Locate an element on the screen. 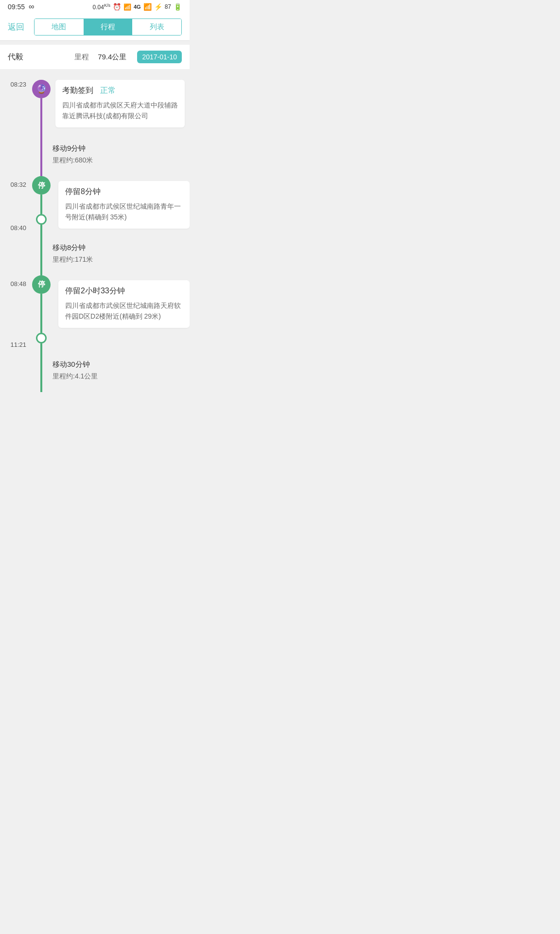 The width and height of the screenshot is (560, 934). card-address-stop-2: 四川省成都市武侯区世纪城南路天府软件园D区D2楼附近(精确到 29米) is located at coordinates (124, 311).